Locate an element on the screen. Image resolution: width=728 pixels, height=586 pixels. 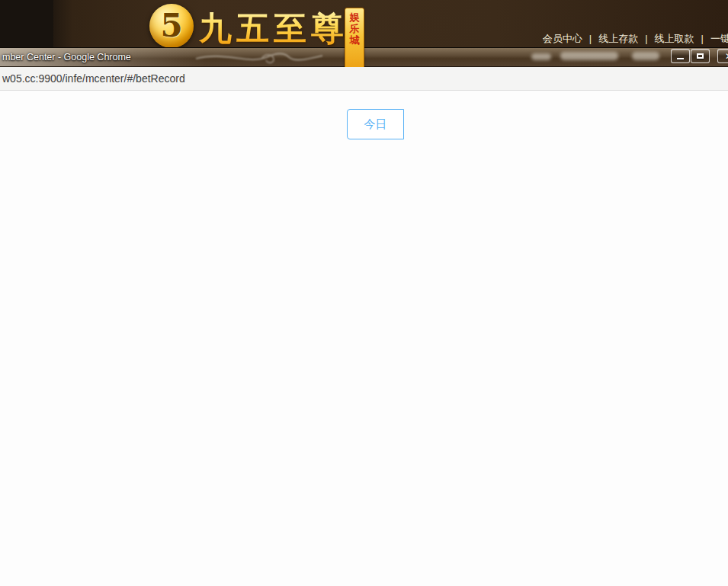
header-left-dark-area is located at coordinates (27, 24).